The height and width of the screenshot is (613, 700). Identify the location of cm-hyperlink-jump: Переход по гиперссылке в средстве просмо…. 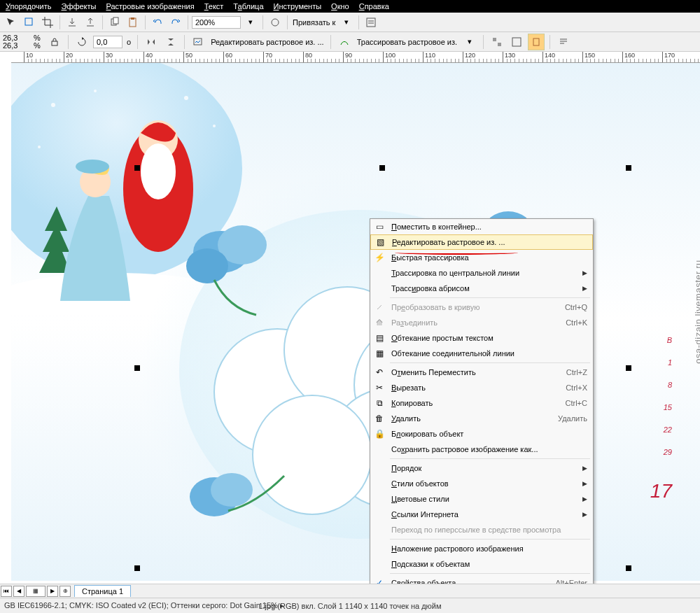
(482, 530).